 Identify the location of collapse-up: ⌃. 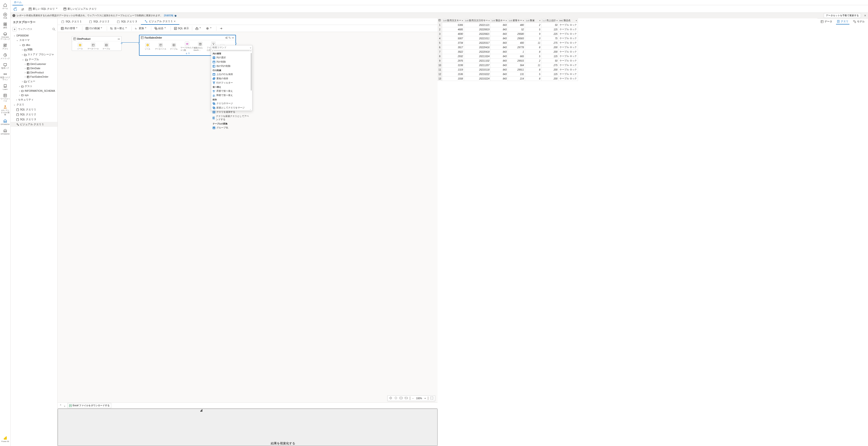
(61, 406).